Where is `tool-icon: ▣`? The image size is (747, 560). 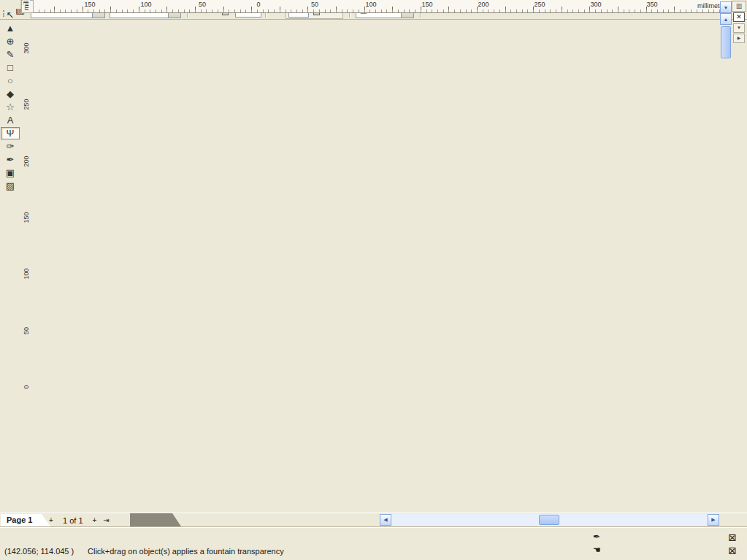
tool-icon: ▣ is located at coordinates (10, 172).